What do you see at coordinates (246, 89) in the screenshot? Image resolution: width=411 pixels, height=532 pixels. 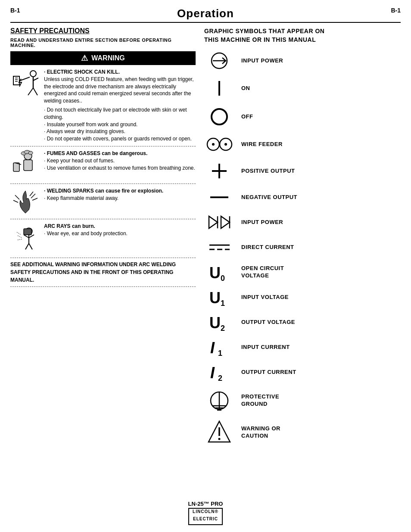 I see `symbol-label-on: ON` at bounding box center [246, 89].